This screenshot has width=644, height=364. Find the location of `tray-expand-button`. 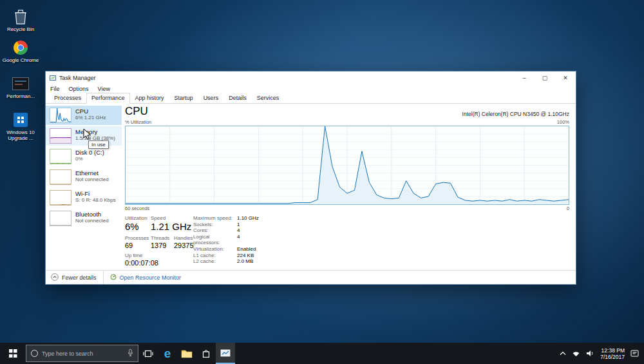

tray-expand-button is located at coordinates (563, 354).